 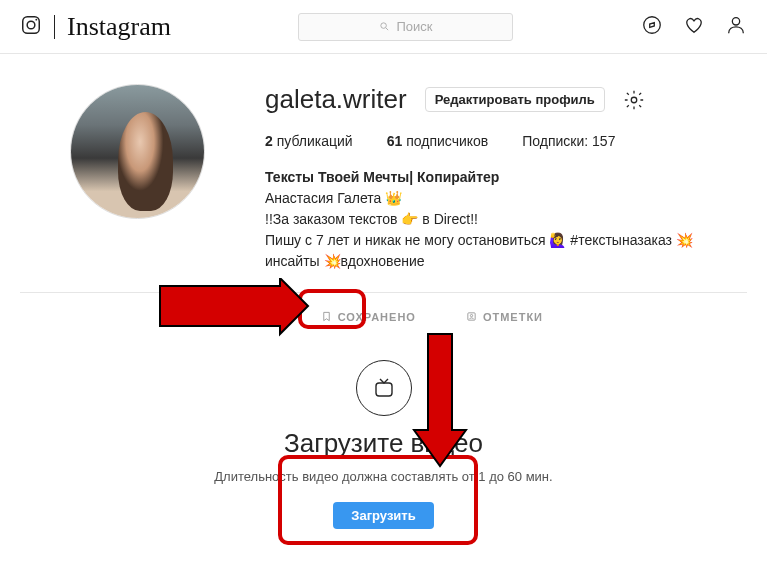 What do you see at coordinates (119, 27) in the screenshot?
I see `brand-name: Instagram` at bounding box center [119, 27].